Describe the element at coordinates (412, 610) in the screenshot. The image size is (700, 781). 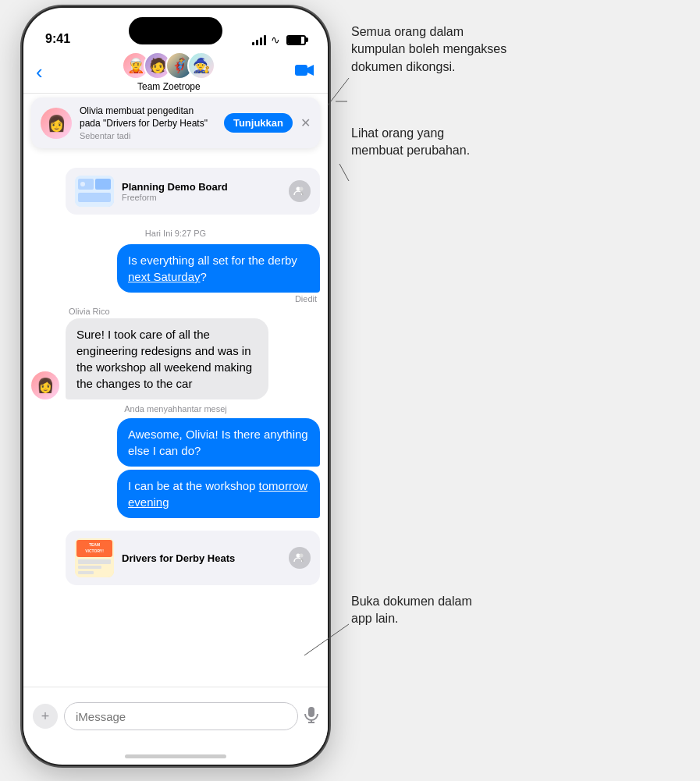
I see `annotation-open-doc: Buka dokumen dalam app lain.` at that location.